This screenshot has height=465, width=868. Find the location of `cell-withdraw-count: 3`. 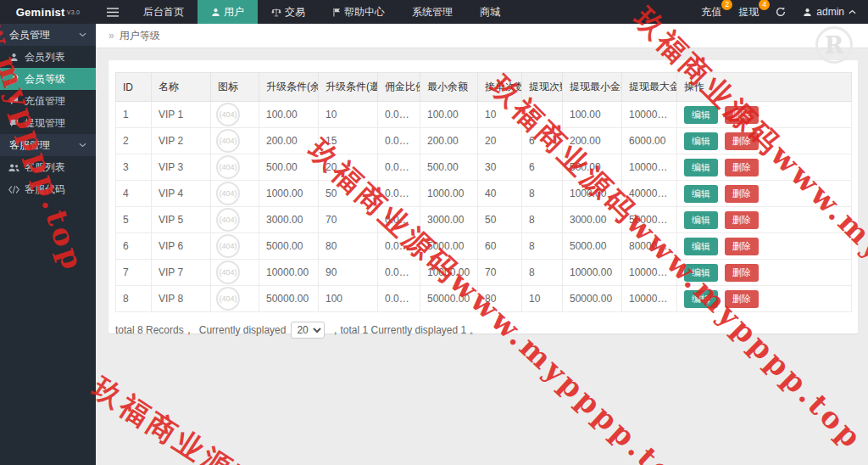

cell-withdraw-count: 3 is located at coordinates (542, 115).